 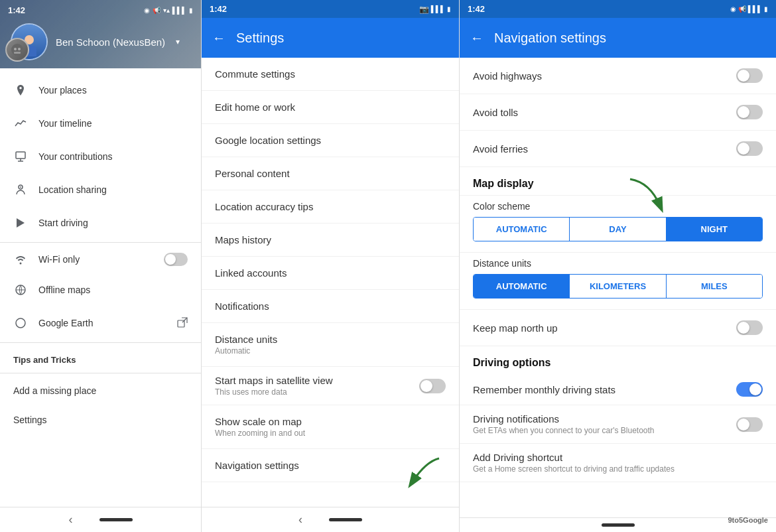 I want to click on color-scheme-night: NIGHT, so click(x=714, y=230).